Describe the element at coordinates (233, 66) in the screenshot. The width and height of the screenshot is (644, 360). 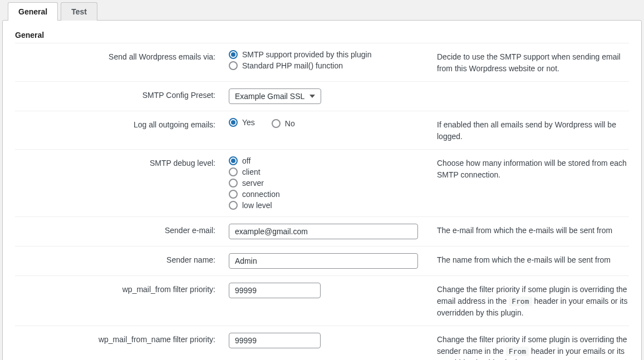
I see `radio-php` at that location.